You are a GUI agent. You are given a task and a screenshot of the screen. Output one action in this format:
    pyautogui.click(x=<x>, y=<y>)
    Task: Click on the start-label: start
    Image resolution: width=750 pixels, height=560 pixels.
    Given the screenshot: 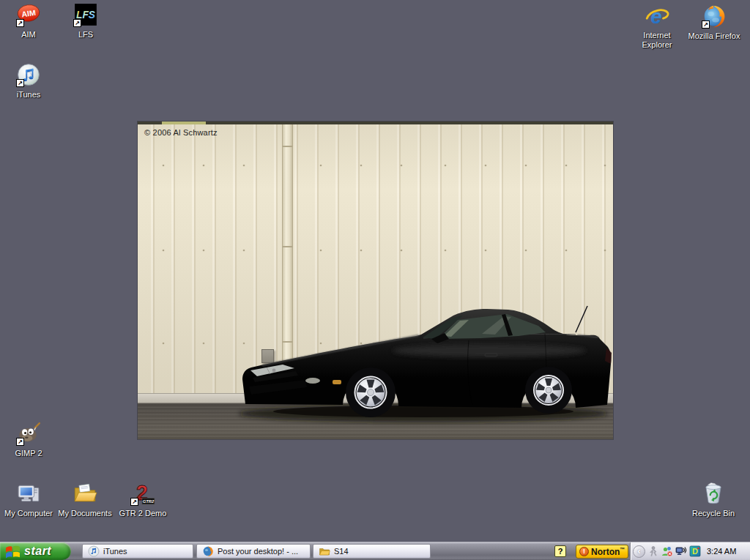 What is the action you would take?
    pyautogui.click(x=41, y=551)
    